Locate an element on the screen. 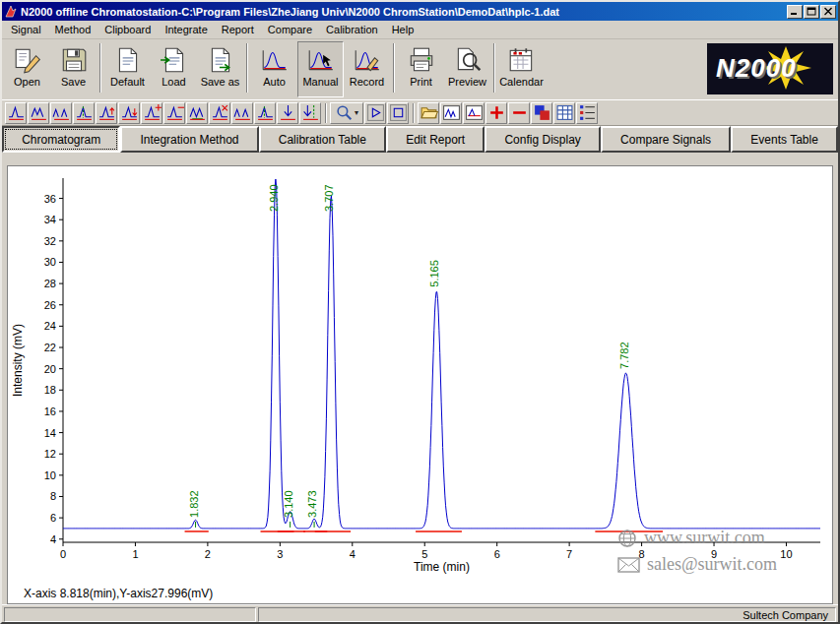 The width and height of the screenshot is (840, 624). saveas-icon is located at coordinates (221, 60).